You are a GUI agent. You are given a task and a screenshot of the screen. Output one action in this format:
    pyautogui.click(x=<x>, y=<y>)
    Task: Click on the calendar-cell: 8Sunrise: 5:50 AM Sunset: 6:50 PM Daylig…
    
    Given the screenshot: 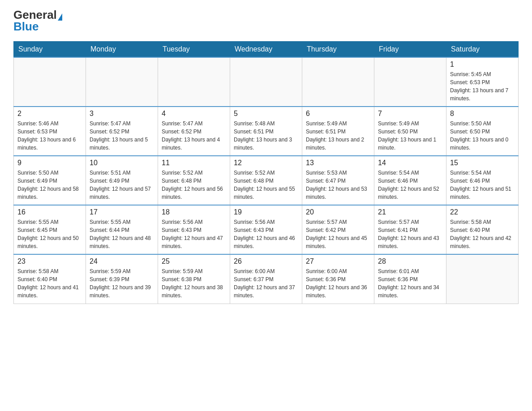 What is the action you would take?
    pyautogui.click(x=483, y=131)
    